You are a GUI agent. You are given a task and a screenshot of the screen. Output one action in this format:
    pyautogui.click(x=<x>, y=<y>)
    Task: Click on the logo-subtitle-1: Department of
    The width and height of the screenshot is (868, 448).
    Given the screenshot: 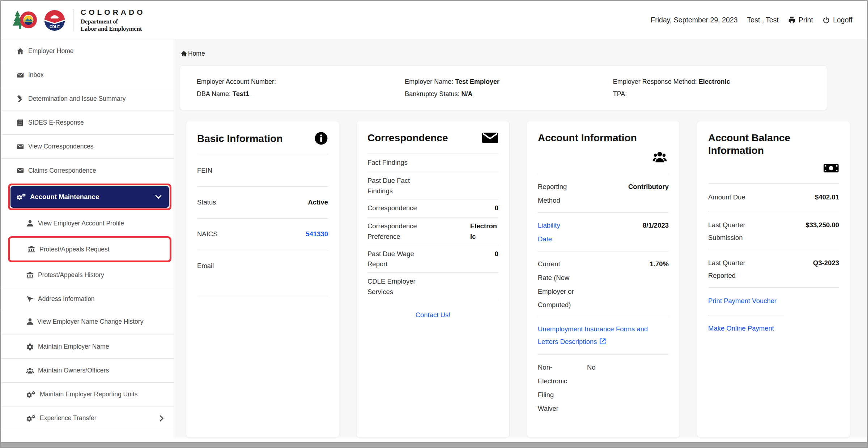 What is the action you would take?
    pyautogui.click(x=113, y=22)
    